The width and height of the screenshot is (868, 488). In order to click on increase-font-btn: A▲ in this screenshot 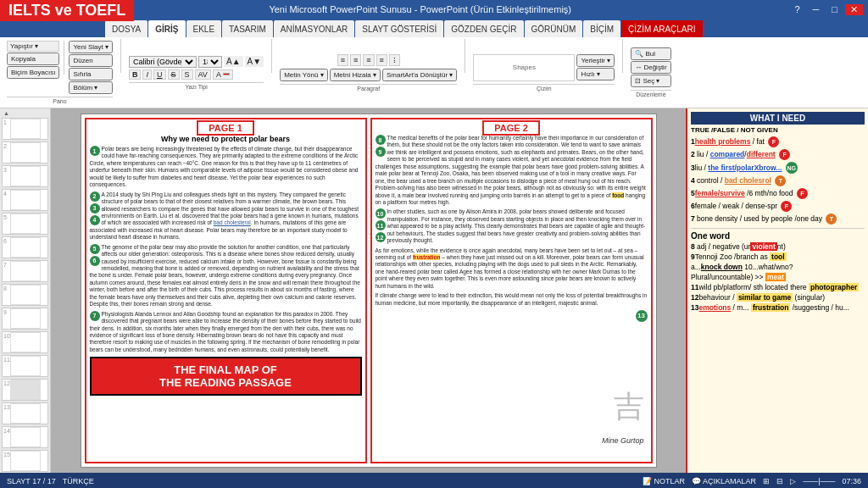, I will do `click(234, 61)`.